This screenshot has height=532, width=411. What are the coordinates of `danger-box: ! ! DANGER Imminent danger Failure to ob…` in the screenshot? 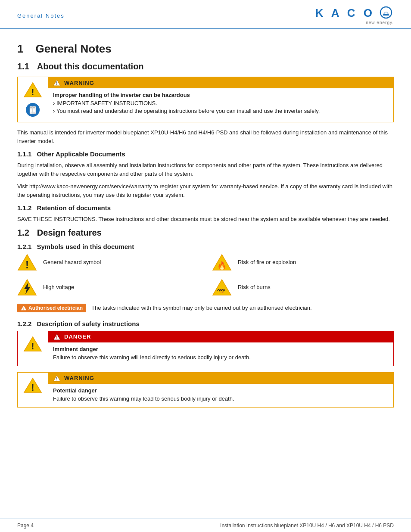 It's located at (206, 348).